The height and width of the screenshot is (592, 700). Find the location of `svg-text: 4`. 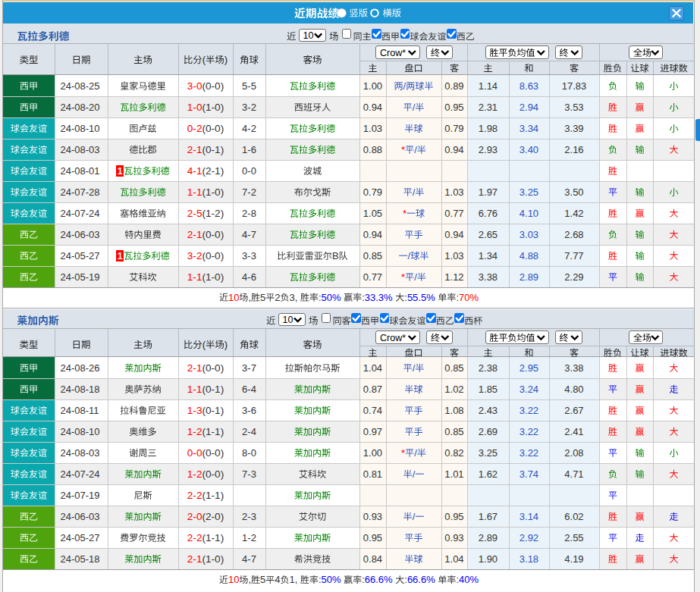

svg-text: 4 is located at coordinates (278, 579).